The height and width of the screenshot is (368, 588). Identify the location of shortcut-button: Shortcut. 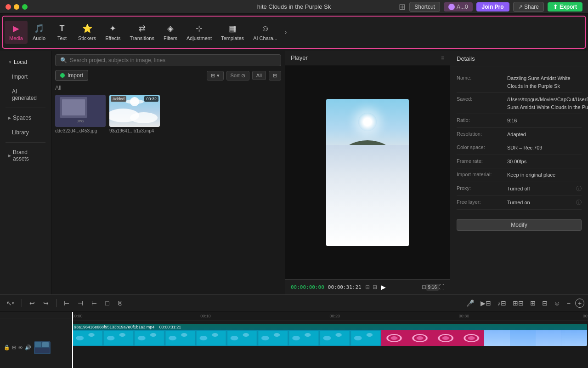
(424, 7).